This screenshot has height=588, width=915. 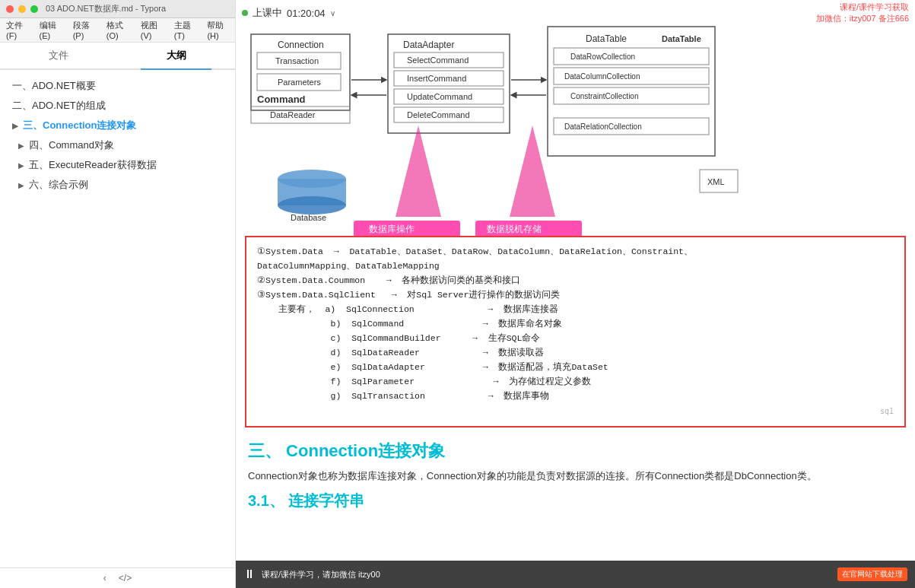 What do you see at coordinates (440, 97) in the screenshot?
I see `svg-text: UpdateCommand` at bounding box center [440, 97].